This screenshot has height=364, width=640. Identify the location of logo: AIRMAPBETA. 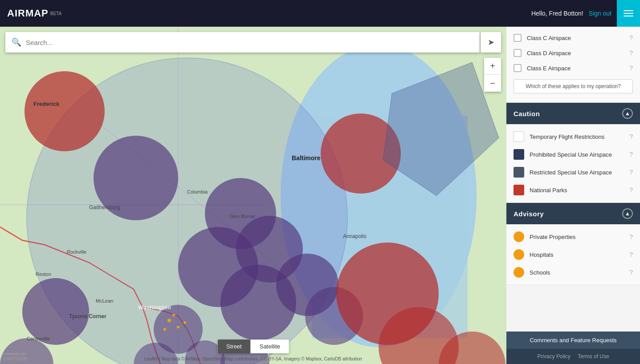
(34, 13).